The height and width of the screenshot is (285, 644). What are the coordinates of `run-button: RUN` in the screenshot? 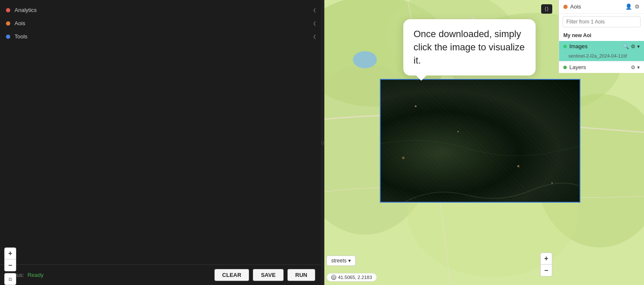 It's located at (301, 275).